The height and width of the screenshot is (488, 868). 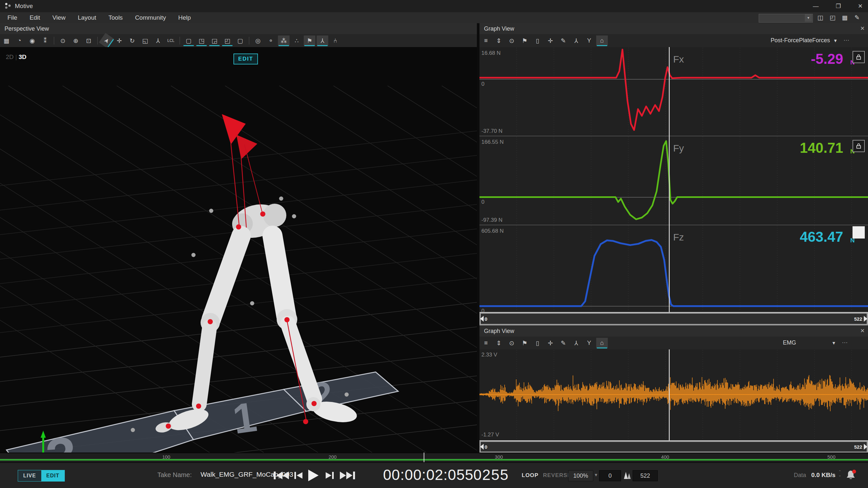 What do you see at coordinates (16, 57) in the screenshot?
I see `view-mode-toggle: 2D | 3D` at bounding box center [16, 57].